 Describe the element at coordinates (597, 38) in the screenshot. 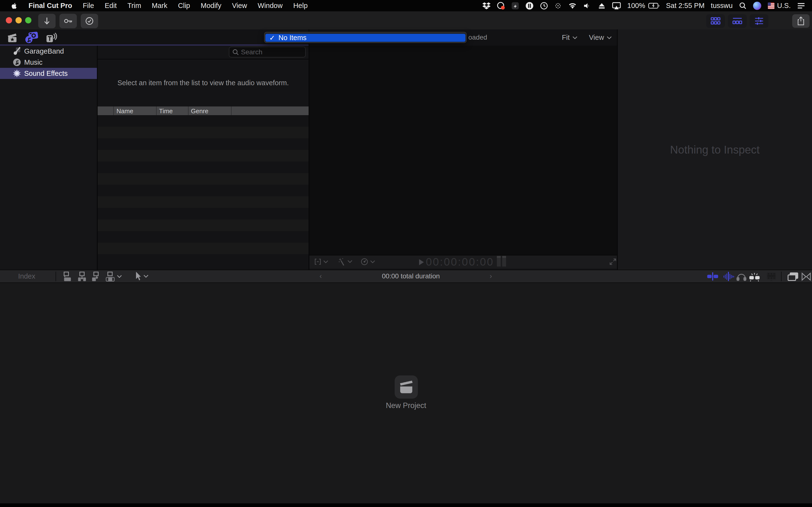

I see `view-label: View` at that location.